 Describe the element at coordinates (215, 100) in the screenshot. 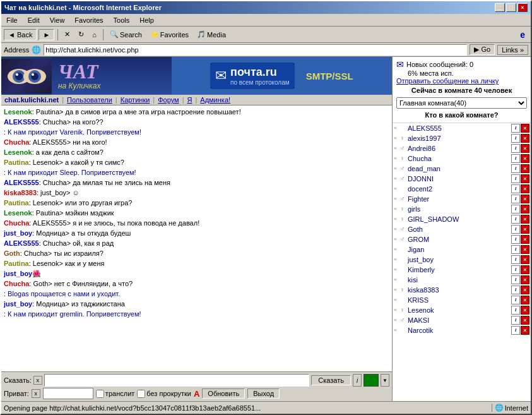

I see `nav-admin: Админка!` at that location.